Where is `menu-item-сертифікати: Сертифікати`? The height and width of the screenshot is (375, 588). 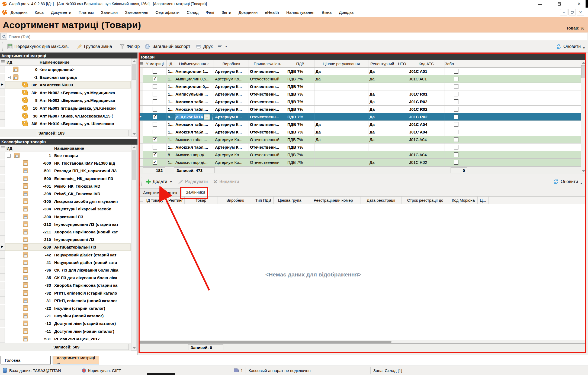
menu-item-сертифікати: Сертифікати is located at coordinates (168, 12).